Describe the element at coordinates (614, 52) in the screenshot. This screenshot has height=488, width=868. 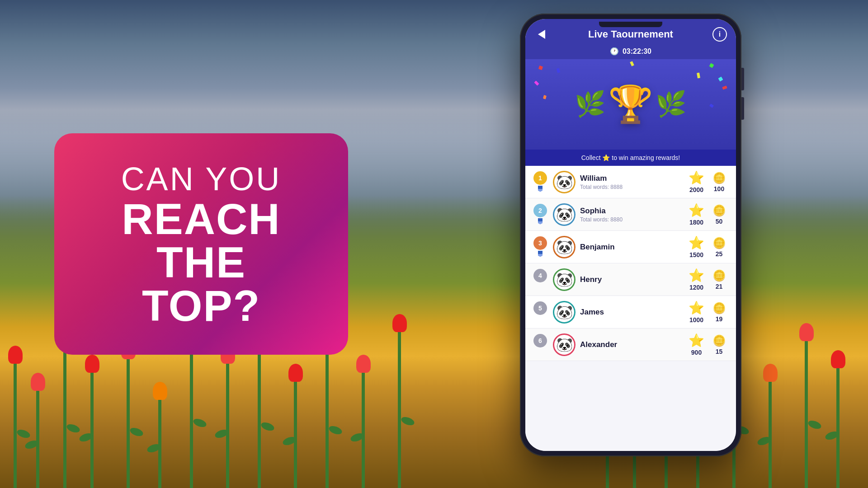
I see `clock-icon: 🕐` at that location.